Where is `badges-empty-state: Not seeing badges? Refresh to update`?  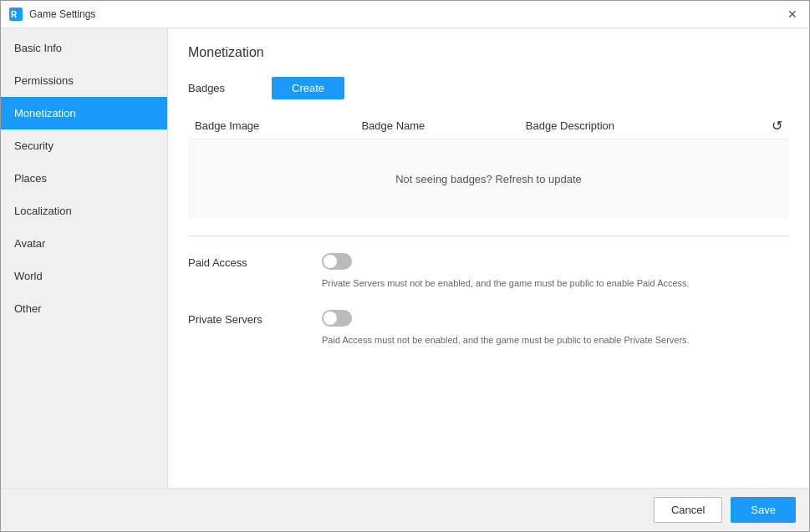
badges-empty-state: Not seeing badges? Refresh to update is located at coordinates (488, 179).